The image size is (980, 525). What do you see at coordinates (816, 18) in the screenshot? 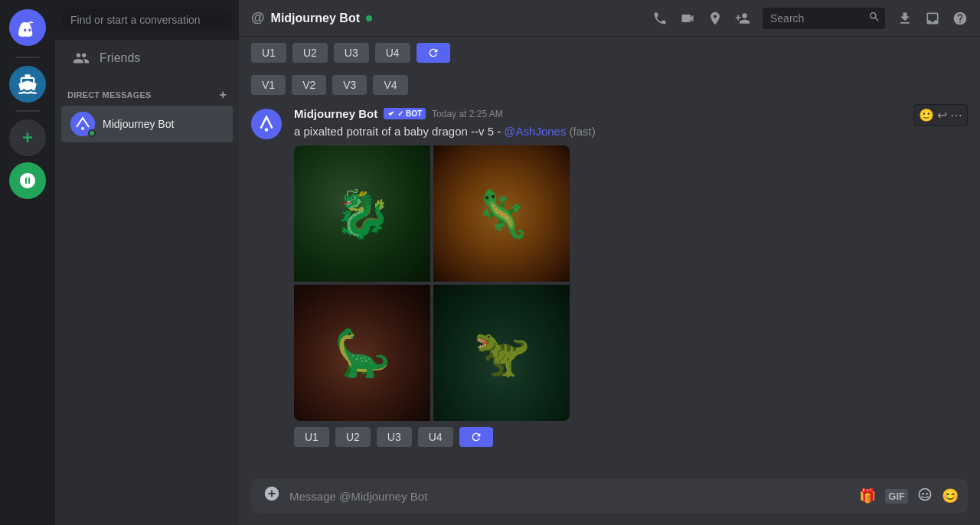
I see `search-input` at bounding box center [816, 18].